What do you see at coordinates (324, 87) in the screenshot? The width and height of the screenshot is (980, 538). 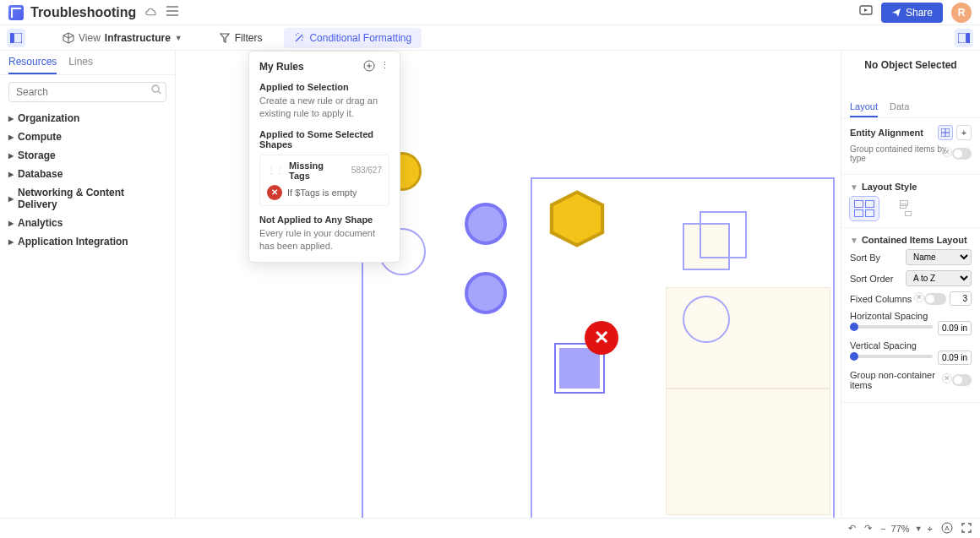 I see `applied-selection-title: Applied to Selection` at bounding box center [324, 87].